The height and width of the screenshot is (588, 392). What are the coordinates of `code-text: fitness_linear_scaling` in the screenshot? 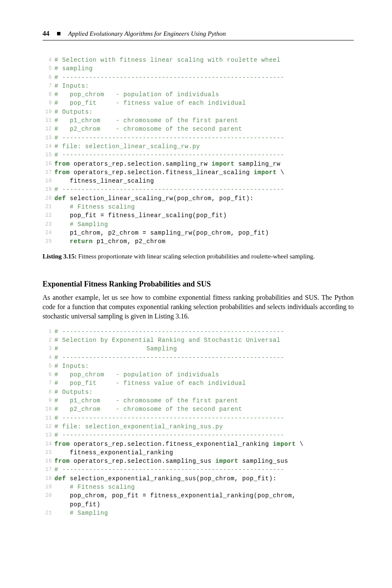 It's located at (204, 181).